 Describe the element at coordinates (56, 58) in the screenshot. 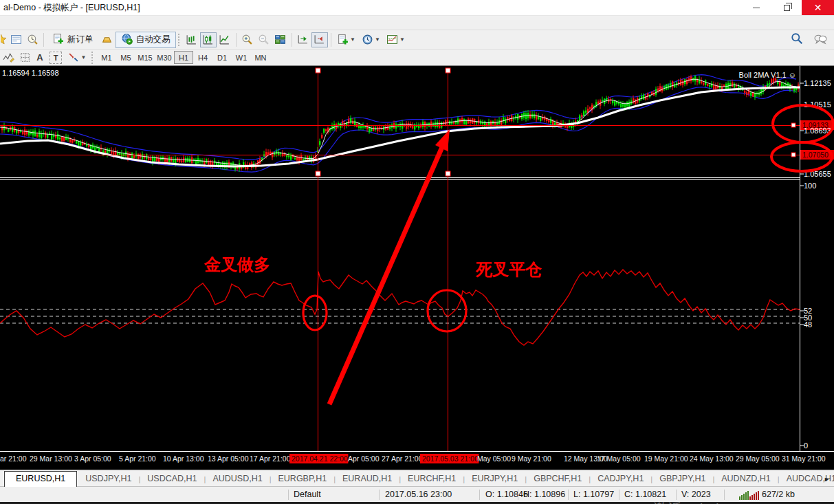

I see `text-box-tool: T` at that location.